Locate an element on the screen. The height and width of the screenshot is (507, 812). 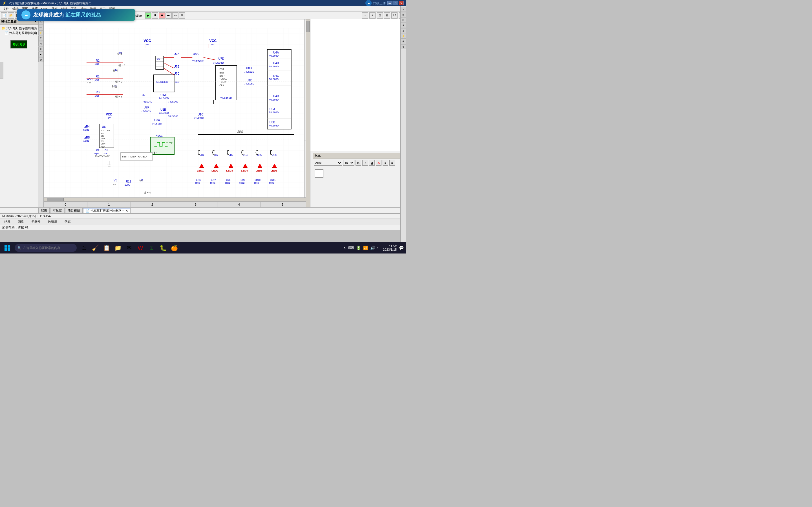
tab-copper: 数铜层 is located at coordinates (53, 222).